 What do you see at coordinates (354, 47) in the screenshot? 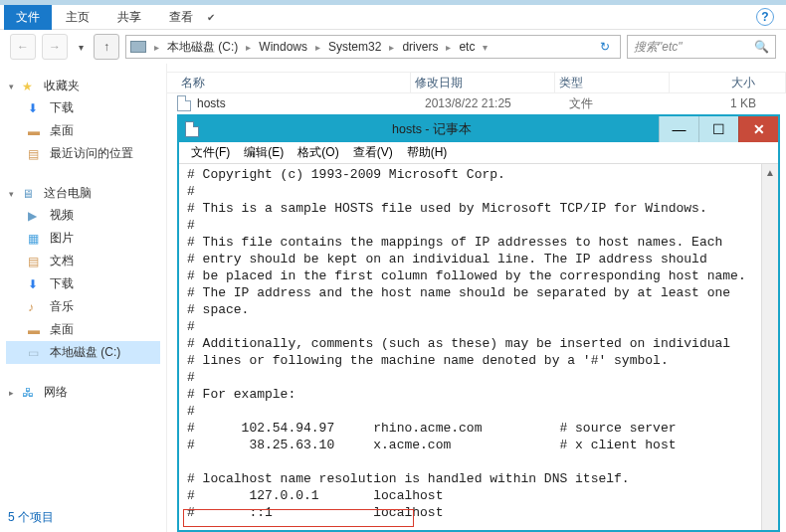
I see `addr-seg-2: System32` at bounding box center [354, 47].